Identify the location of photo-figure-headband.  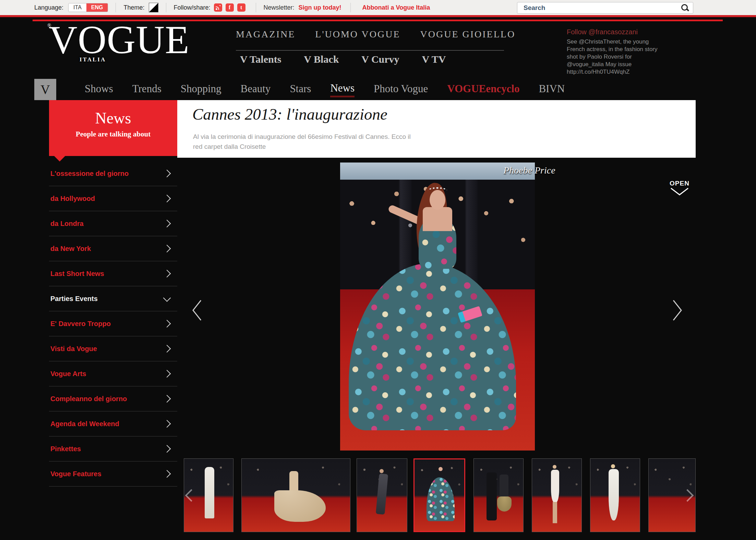
(437, 191).